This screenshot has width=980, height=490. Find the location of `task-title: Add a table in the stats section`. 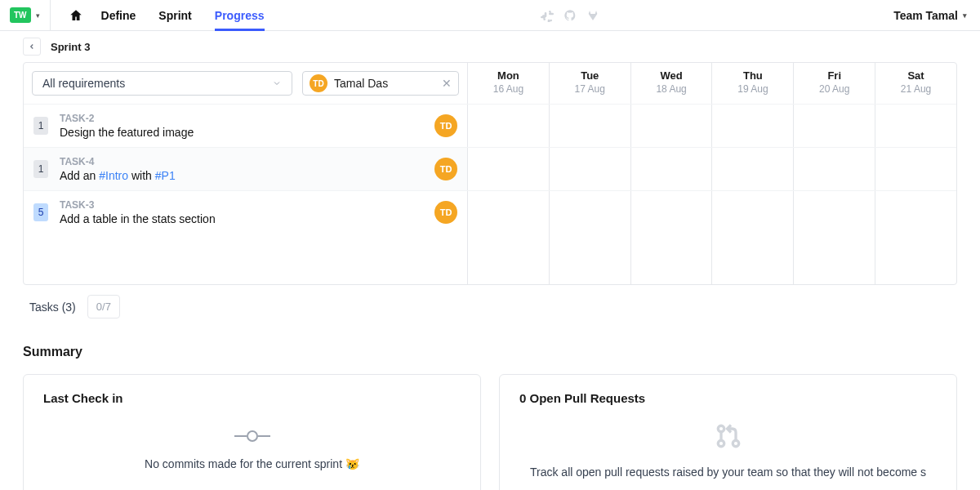

task-title: Add a table in the stats section is located at coordinates (242, 219).